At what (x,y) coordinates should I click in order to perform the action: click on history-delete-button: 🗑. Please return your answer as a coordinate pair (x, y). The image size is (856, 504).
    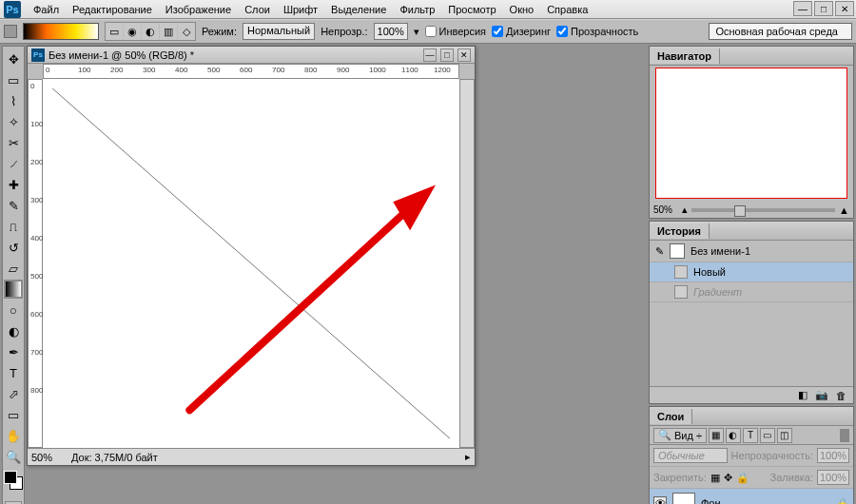
    Looking at the image, I should click on (841, 396).